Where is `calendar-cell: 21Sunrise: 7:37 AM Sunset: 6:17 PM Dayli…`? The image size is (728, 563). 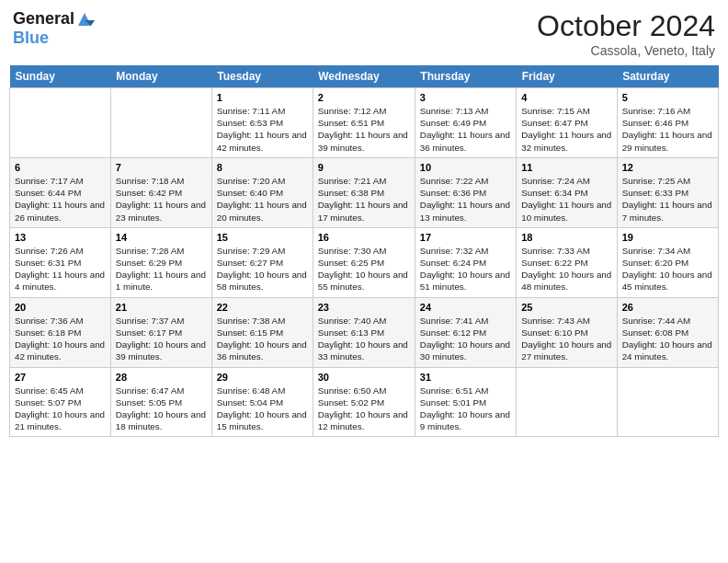
calendar-cell: 21Sunrise: 7:37 AM Sunset: 6:17 PM Dayli… is located at coordinates (161, 332).